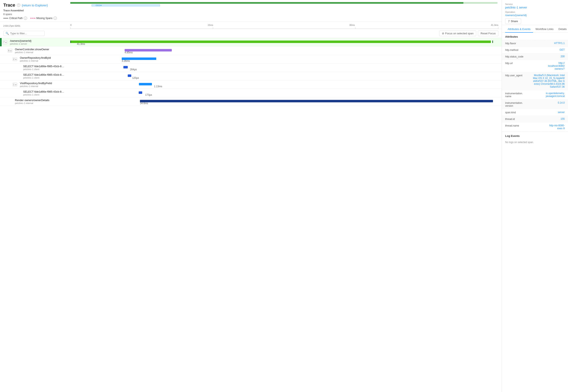  I want to click on timeline-marker-0: 0, so click(71, 25).